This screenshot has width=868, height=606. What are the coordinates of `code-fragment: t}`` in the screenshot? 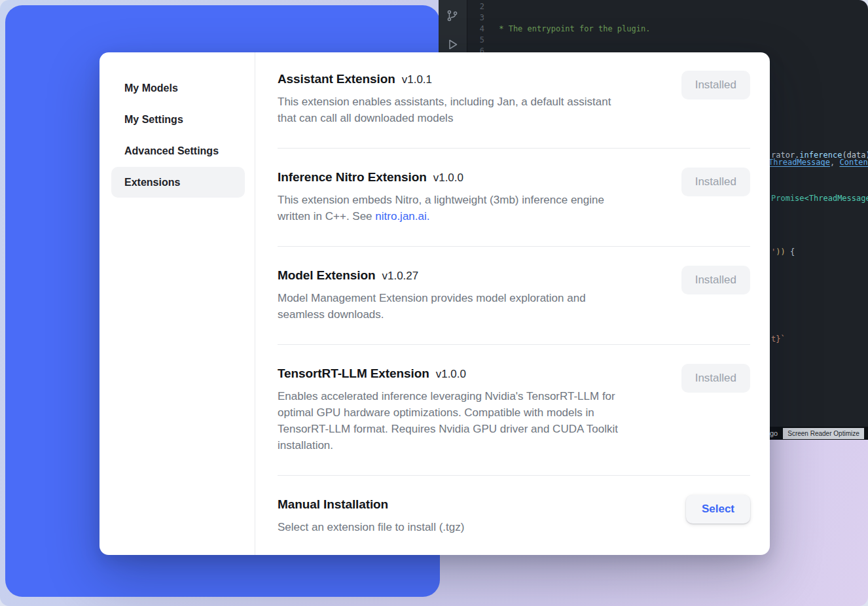 It's located at (778, 339).